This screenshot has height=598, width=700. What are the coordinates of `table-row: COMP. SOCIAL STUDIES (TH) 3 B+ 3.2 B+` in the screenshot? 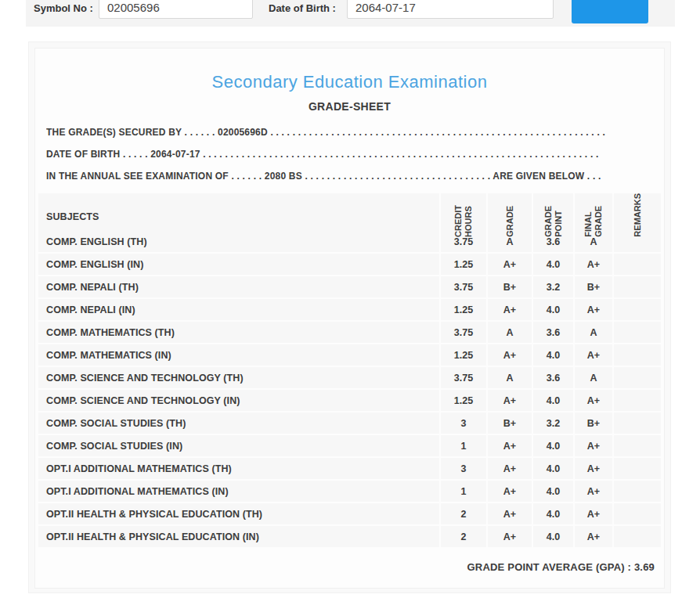 It's located at (349, 423).